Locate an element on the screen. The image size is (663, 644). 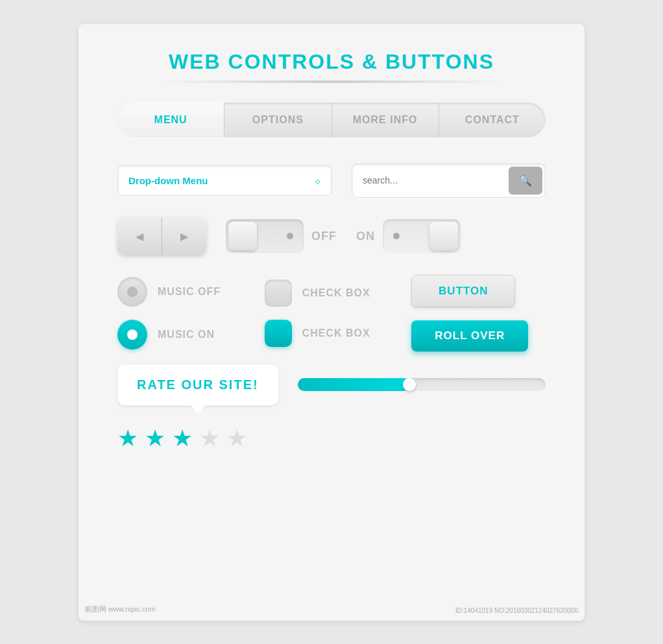
watermark-id: ID:14041019 NO:20160302124027620000 is located at coordinates (516, 611).